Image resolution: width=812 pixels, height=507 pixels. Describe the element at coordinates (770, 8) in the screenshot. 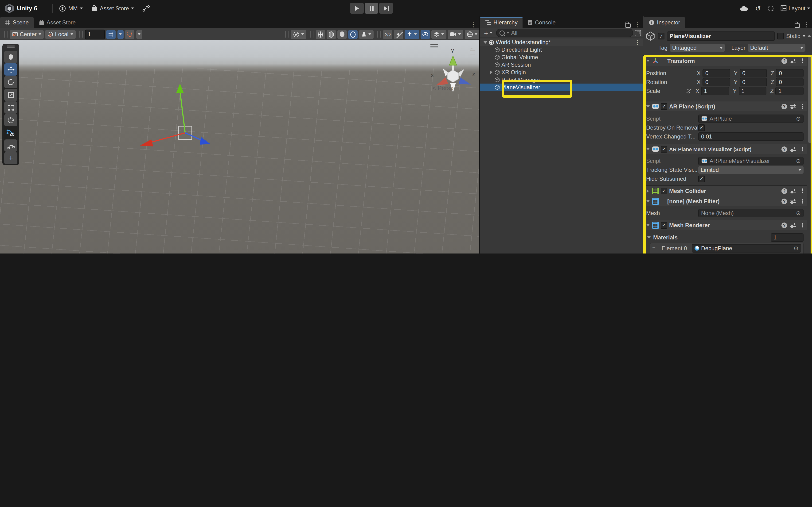

I see `search-icon` at that location.